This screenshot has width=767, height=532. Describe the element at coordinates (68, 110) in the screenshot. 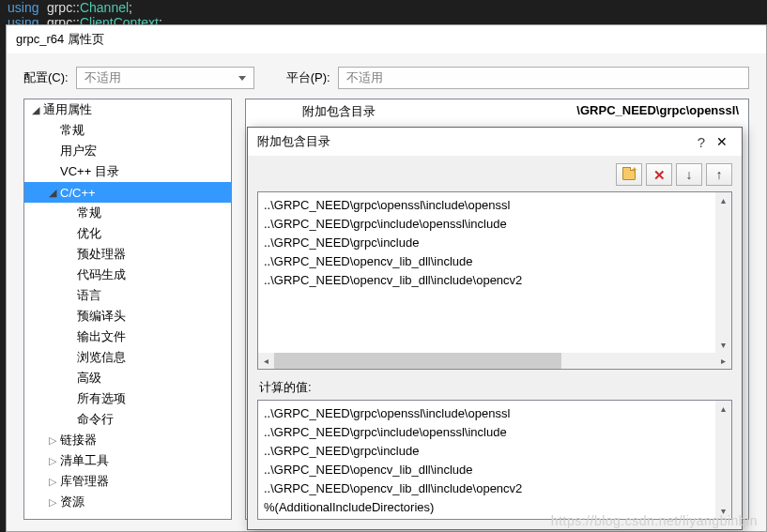

I see `tree-item-label: 通用属性` at that location.